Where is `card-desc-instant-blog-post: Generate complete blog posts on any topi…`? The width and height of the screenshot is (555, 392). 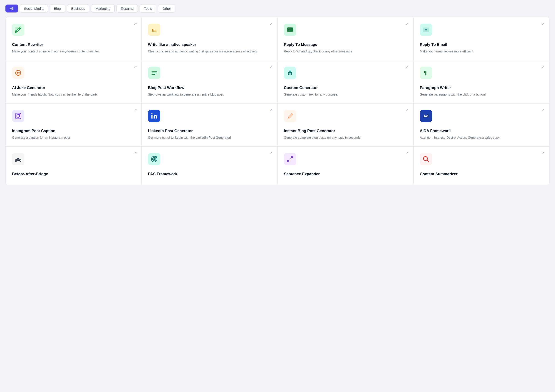
card-desc-instant-blog-post: Generate complete blog posts on any topi… is located at coordinates (345, 138).